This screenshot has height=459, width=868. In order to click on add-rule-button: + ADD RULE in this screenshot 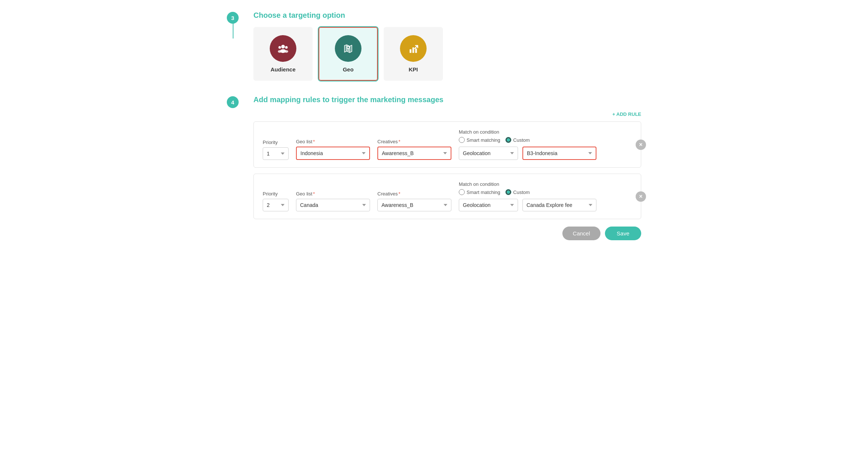, I will do `click(447, 114)`.